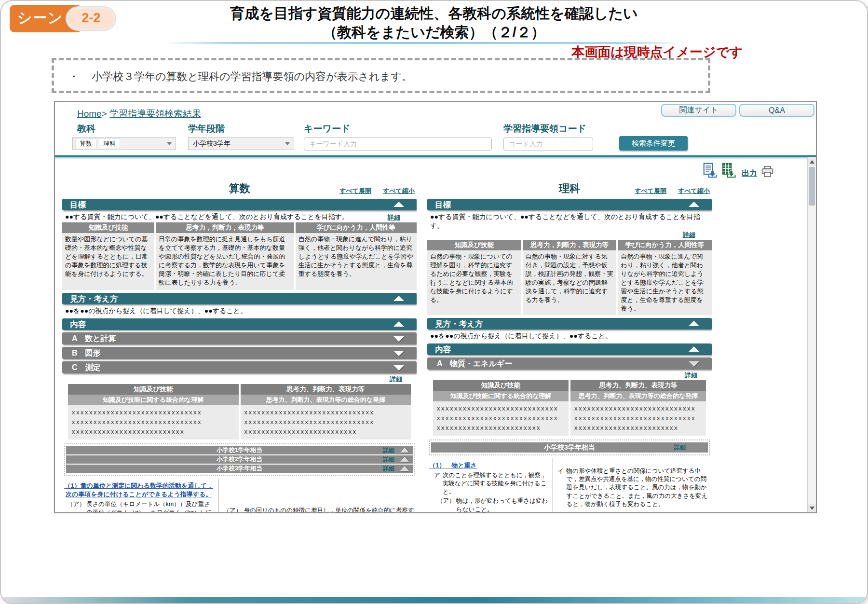 This screenshot has height=604, width=868. What do you see at coordinates (570, 205) in the screenshot?
I see `goal-section-bar-science: 目標` at bounding box center [570, 205].